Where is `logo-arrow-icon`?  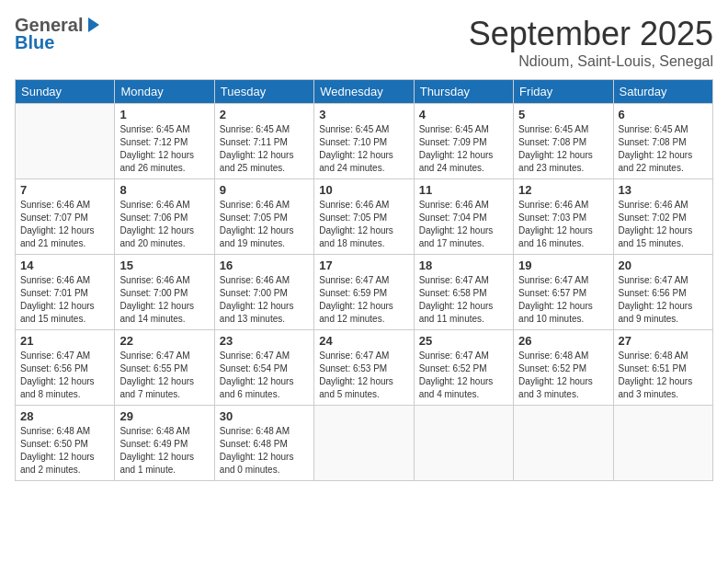
logo-arrow-icon is located at coordinates (94, 25).